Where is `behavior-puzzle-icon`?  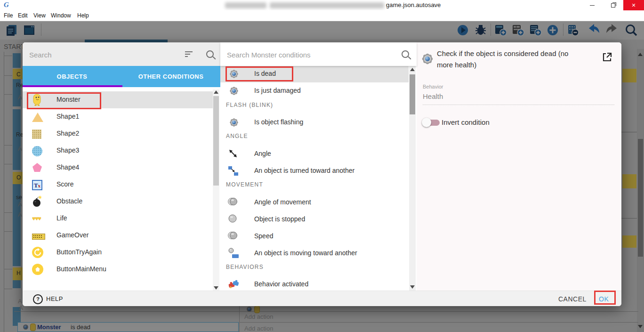 behavior-puzzle-icon is located at coordinates (234, 284).